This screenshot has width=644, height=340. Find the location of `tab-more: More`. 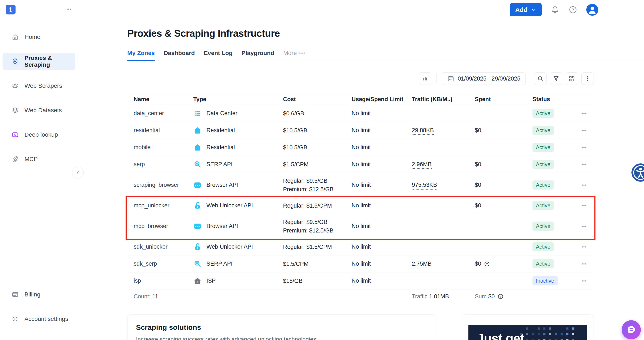

tab-more: More is located at coordinates (294, 55).